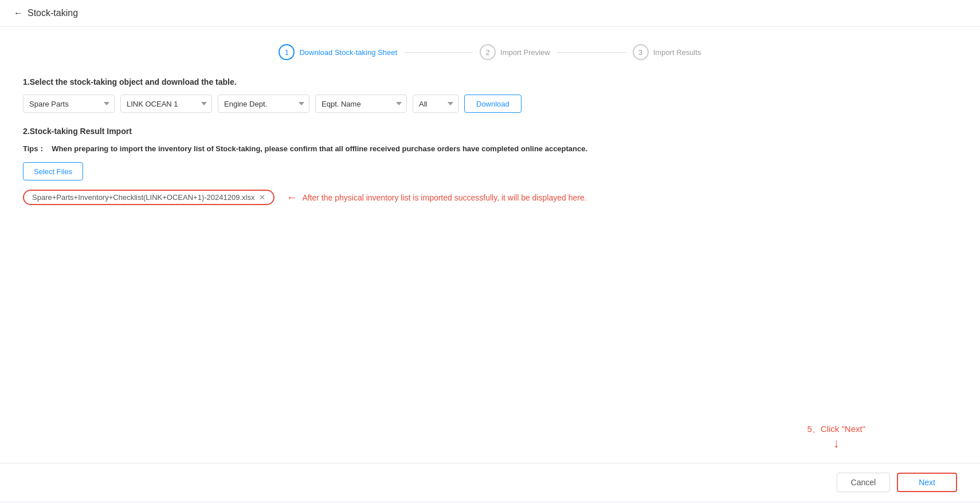 This screenshot has width=980, height=503. I want to click on type-select: Spare Parts, so click(69, 104).